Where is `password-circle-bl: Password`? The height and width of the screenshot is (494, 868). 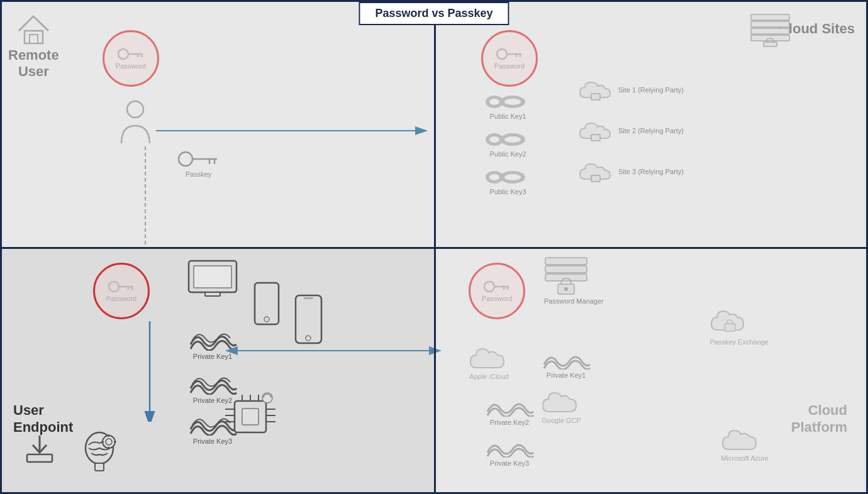
password-circle-bl: Password is located at coordinates (121, 291).